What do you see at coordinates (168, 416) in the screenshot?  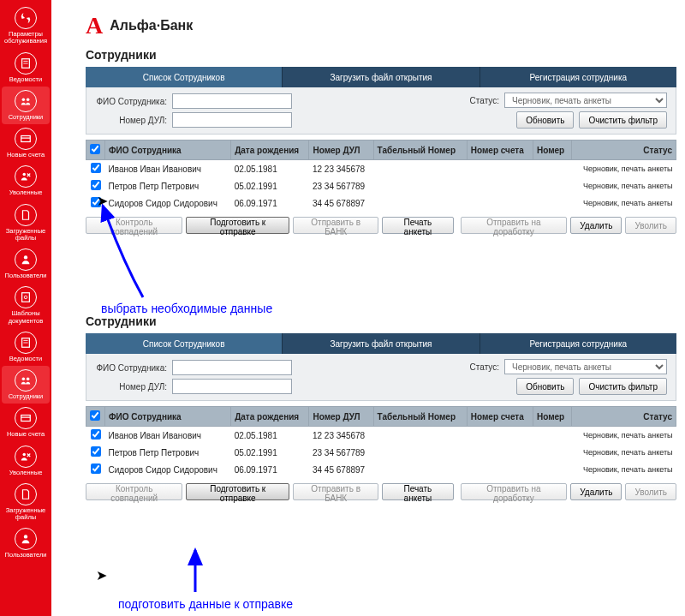 I see `col-fio-2: ФИО Сотрудника` at bounding box center [168, 416].